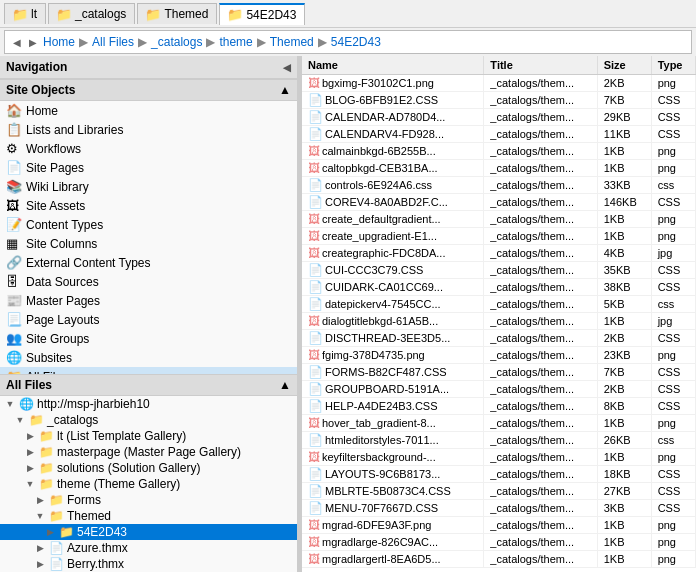 This screenshot has height=572, width=696. Describe the element at coordinates (356, 42) in the screenshot. I see `breadcrumb-item-54e2d43: 54E2D43` at that location.